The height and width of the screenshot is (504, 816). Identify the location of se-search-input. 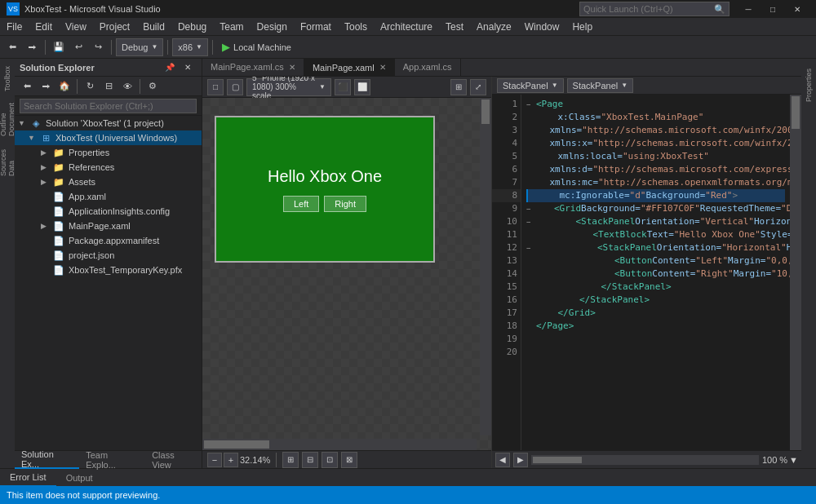
(108, 106).